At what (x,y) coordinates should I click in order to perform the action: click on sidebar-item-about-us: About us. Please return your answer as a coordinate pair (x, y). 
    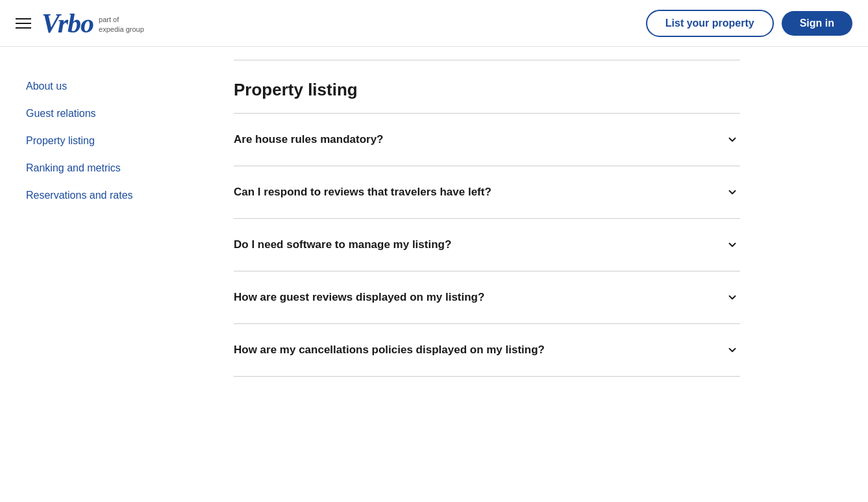
    Looking at the image, I should click on (97, 86).